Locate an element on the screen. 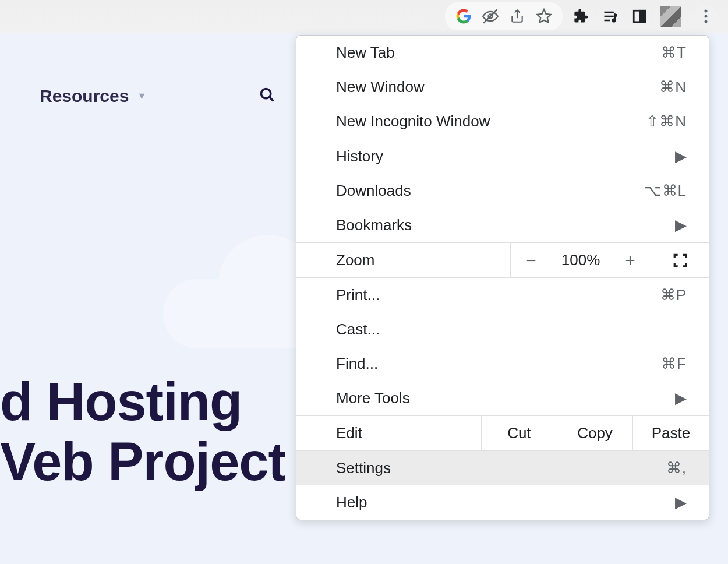  browser-toolbar is located at coordinates (364, 16).